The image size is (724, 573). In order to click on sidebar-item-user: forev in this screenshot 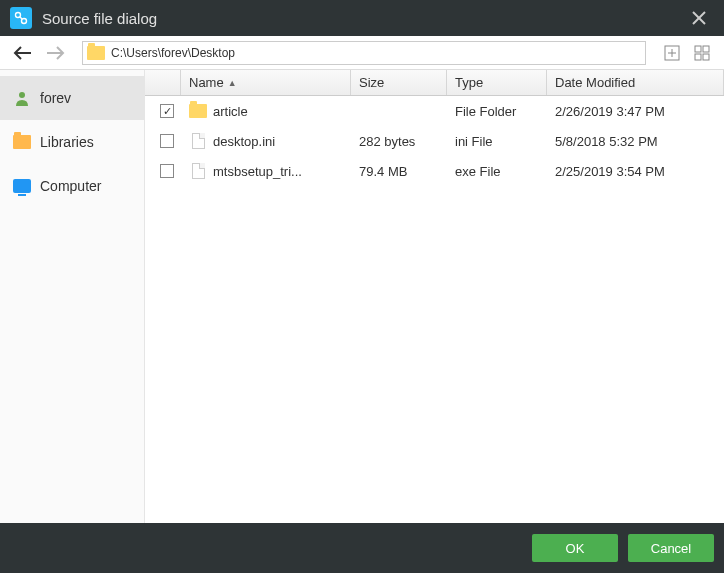, I will do `click(72, 98)`.